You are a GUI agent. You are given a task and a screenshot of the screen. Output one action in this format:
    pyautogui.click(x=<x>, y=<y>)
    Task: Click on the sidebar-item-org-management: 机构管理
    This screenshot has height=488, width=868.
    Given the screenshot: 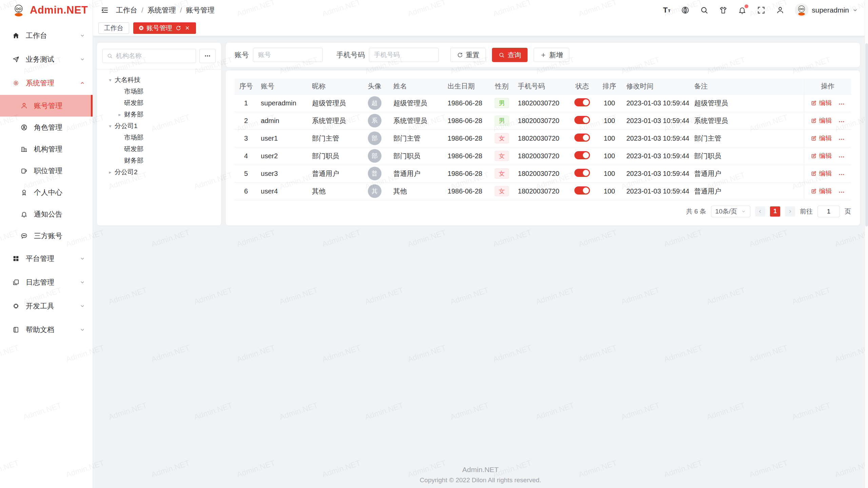 What is the action you would take?
    pyautogui.click(x=46, y=149)
    